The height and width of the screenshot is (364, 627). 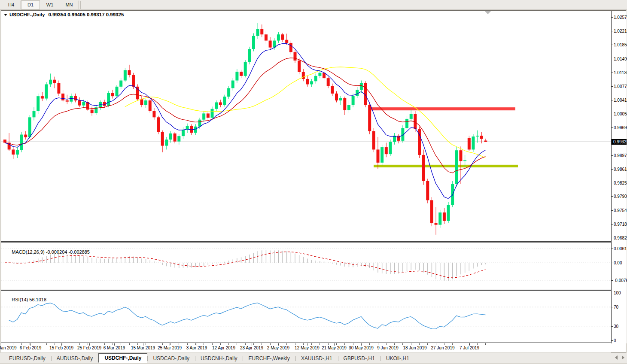 What do you see at coordinates (47, 252) in the screenshot?
I see `macd-label: MACD(12,26,9) -0.000204 -0.002885` at bounding box center [47, 252].